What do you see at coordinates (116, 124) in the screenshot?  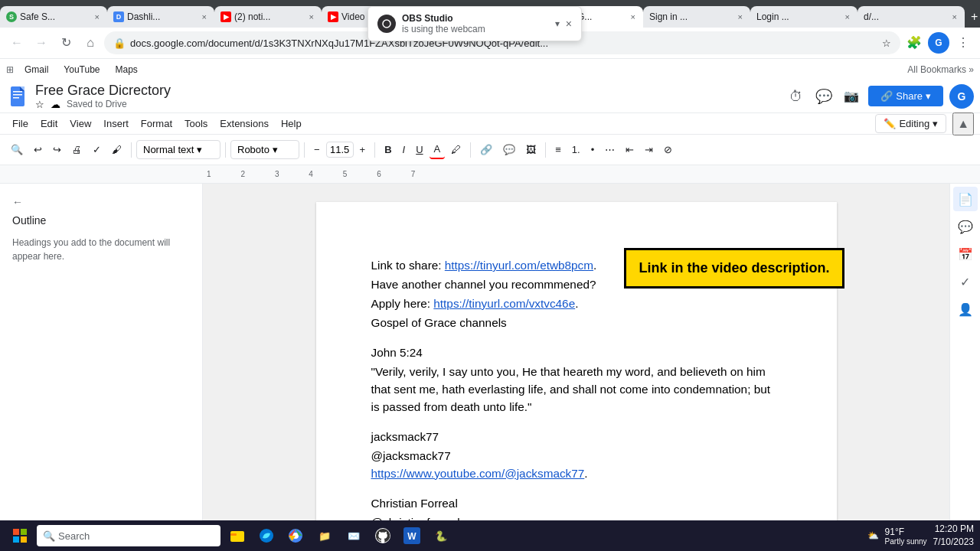 I see `menu-insert: Insert` at bounding box center [116, 124].